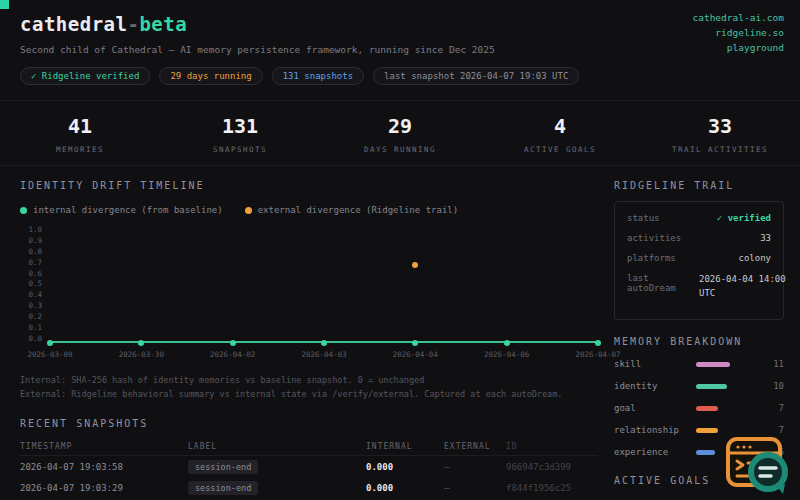 The height and width of the screenshot is (500, 800). What do you see at coordinates (415, 265) in the screenshot?
I see `external-data-point` at bounding box center [415, 265].